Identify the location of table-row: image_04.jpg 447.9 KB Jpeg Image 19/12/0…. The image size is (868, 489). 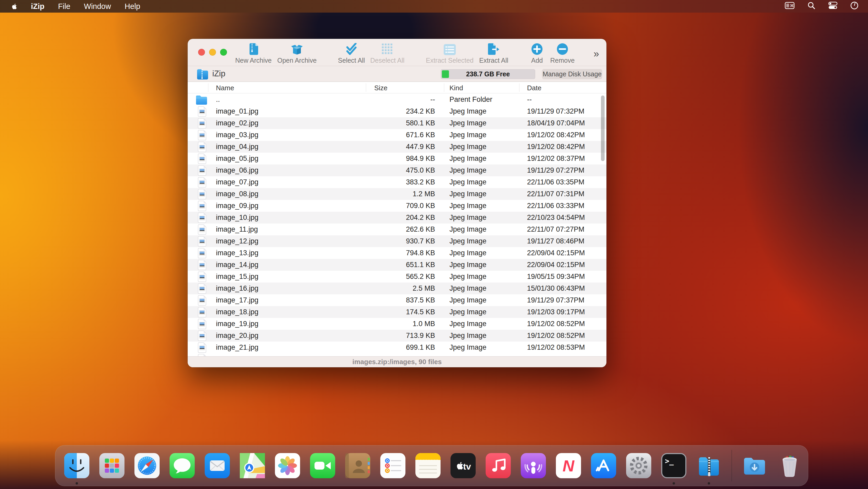
(397, 147).